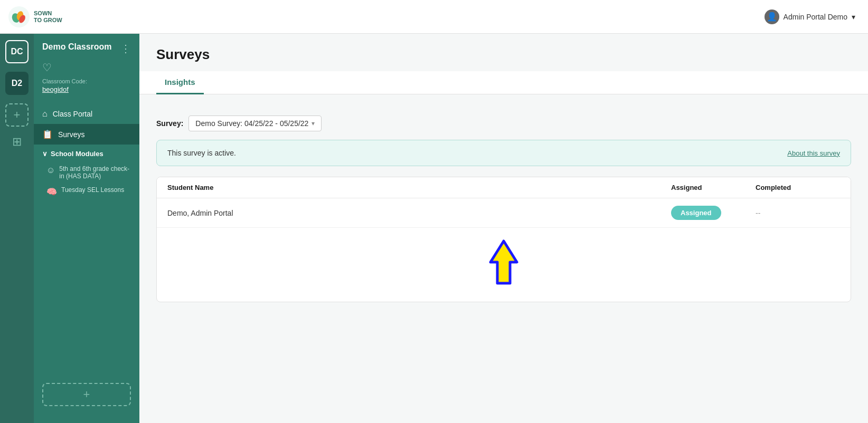 Image resolution: width=868 pixels, height=423 pixels. I want to click on school-modules-label: School Modules, so click(77, 154).